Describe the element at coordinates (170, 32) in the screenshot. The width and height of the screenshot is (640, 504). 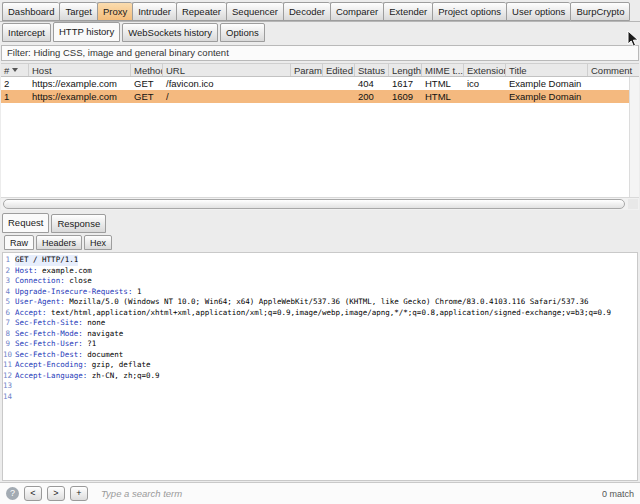
I see `tab-websockets-history: WebSockets history` at that location.